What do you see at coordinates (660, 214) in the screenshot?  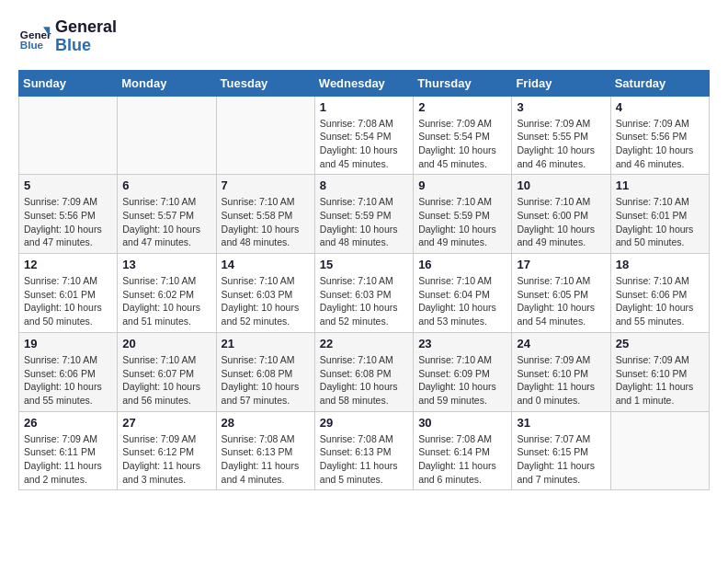 I see `day-cell: 11Sunrise: 7:10 AMSunset: 6:01 PMDayligh…` at bounding box center [660, 214].